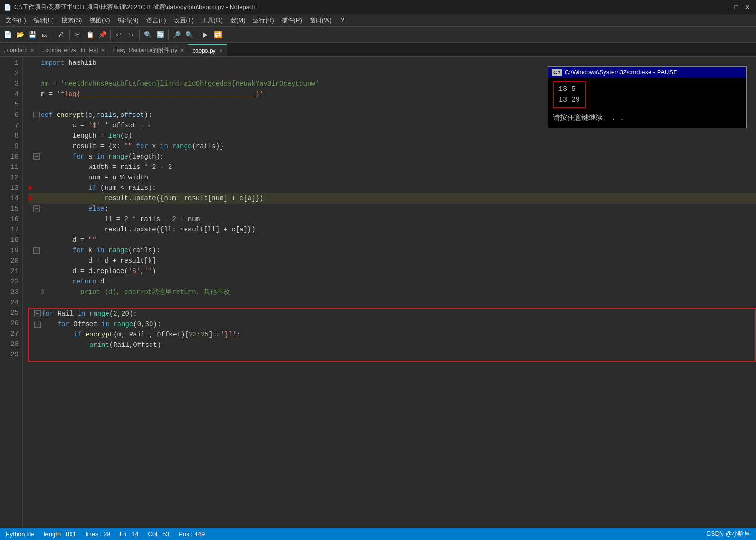 This screenshot has height=540, width=756. I want to click on title-bar: 📄 C:\工作项目\竞赛证书\CTF项目\比赛集训\2021CTF省赛\data…, so click(378, 7).